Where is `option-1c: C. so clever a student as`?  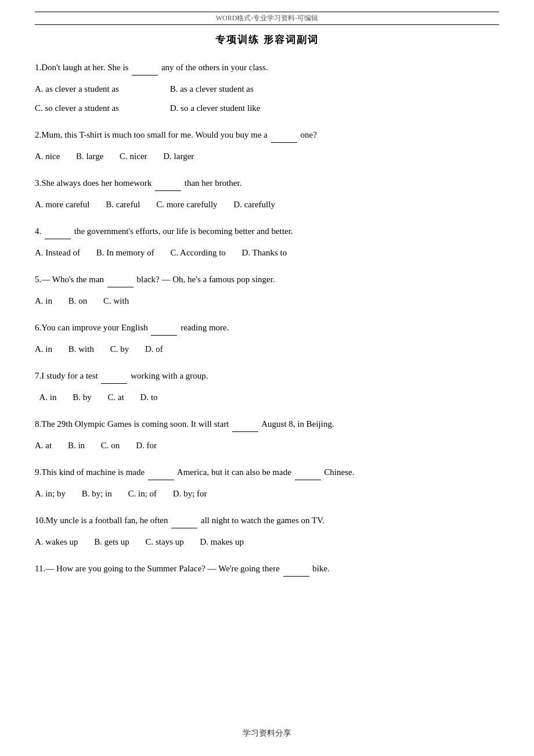
option-1c: C. so clever a student as is located at coordinates (77, 108).